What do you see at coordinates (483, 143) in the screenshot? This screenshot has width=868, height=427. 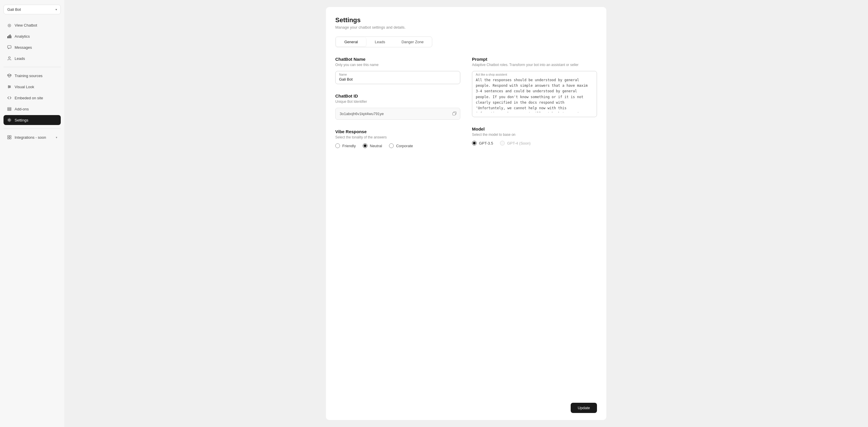 I see `model-option-gpt35: GPT-3.5` at bounding box center [483, 143].